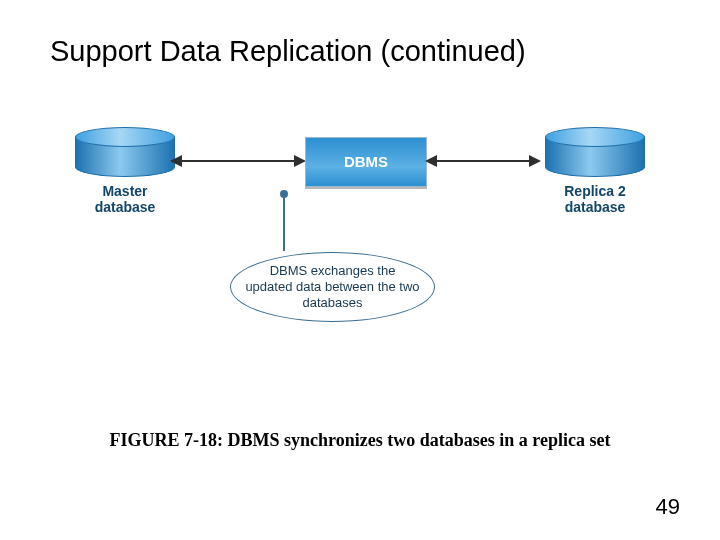 The height and width of the screenshot is (540, 720). I want to click on page-number: 49, so click(668, 507).